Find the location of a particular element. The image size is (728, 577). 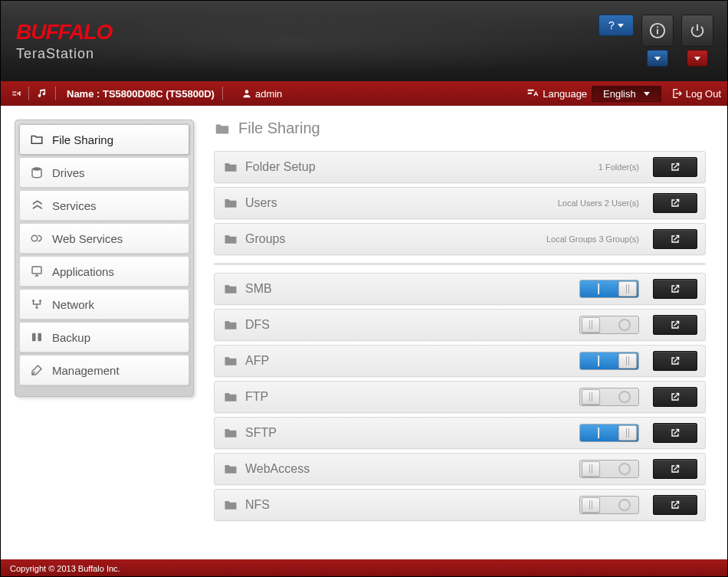

device-name: Name : TS5800D08C (TS5800D) is located at coordinates (141, 93).